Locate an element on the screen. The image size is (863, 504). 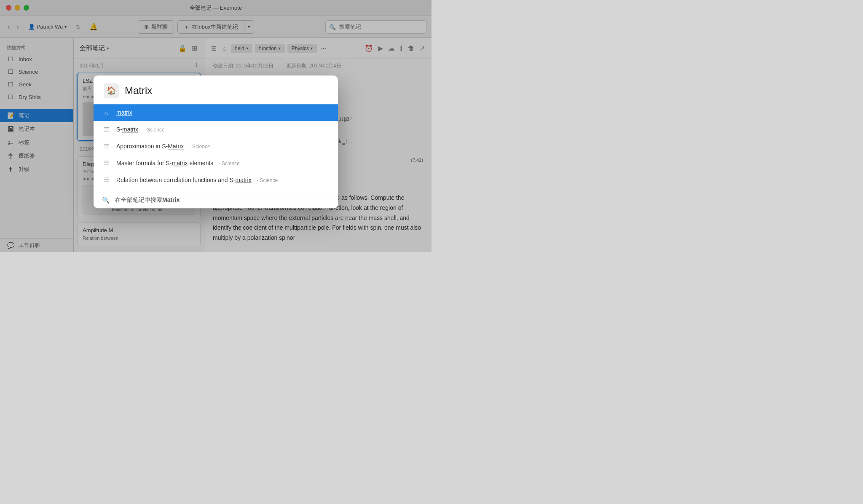
note-icon-3: ☰ is located at coordinates (106, 146).